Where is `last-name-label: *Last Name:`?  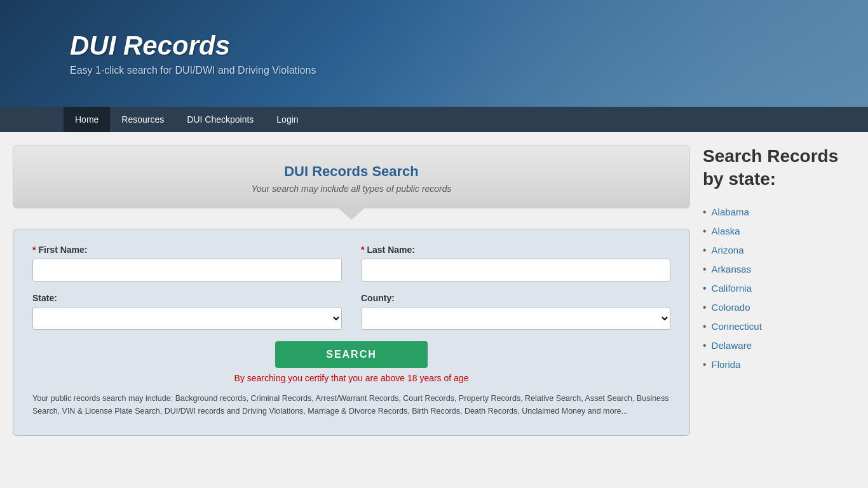
last-name-label: *Last Name: is located at coordinates (516, 250).